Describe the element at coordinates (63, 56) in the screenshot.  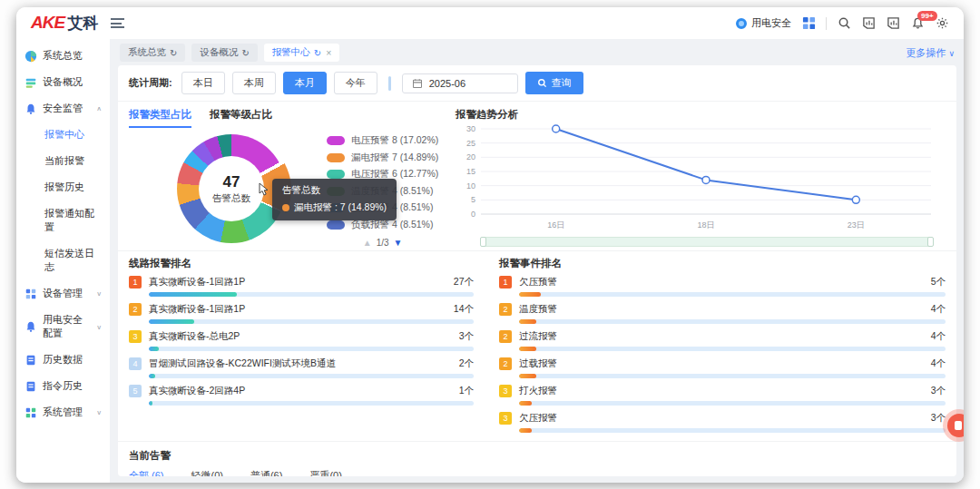
I see `sidebar-item-label: 系统总览` at that location.